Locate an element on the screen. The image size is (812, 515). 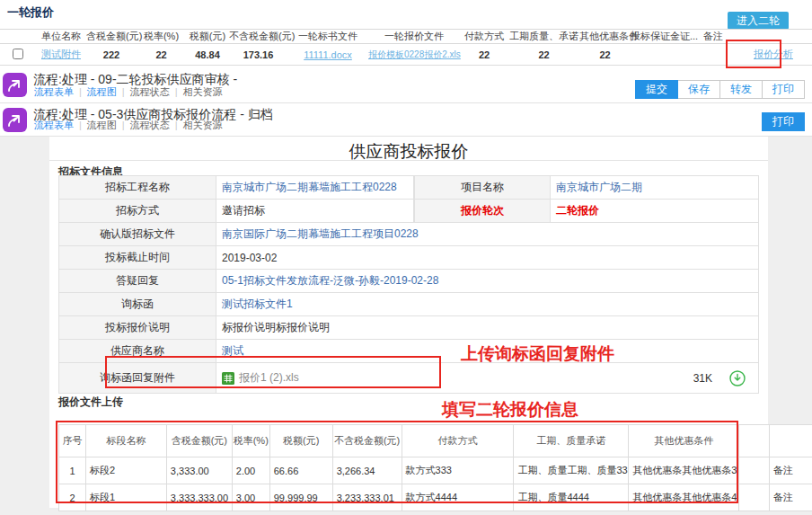
submit-button: 提交 is located at coordinates (657, 90).